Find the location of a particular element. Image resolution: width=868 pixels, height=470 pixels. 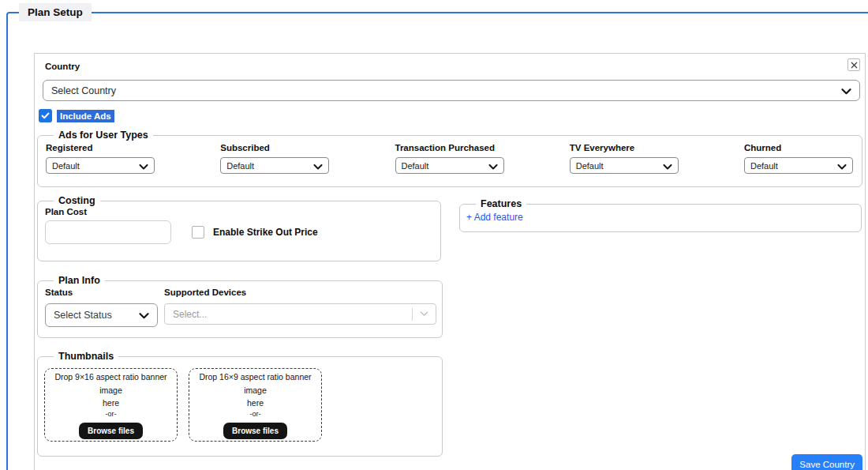

ads-field-tv-everywhere: TV Everywhere Default is located at coordinates (624, 158).